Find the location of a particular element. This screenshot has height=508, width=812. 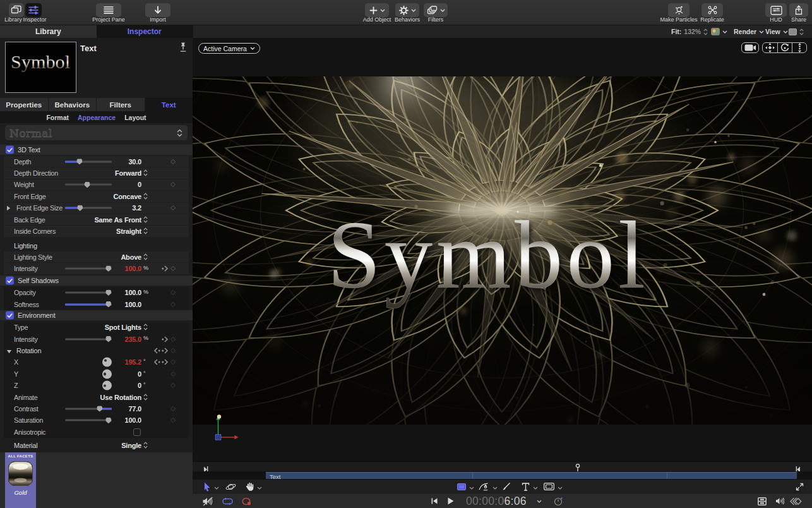

pin-icon is located at coordinates (183, 49).